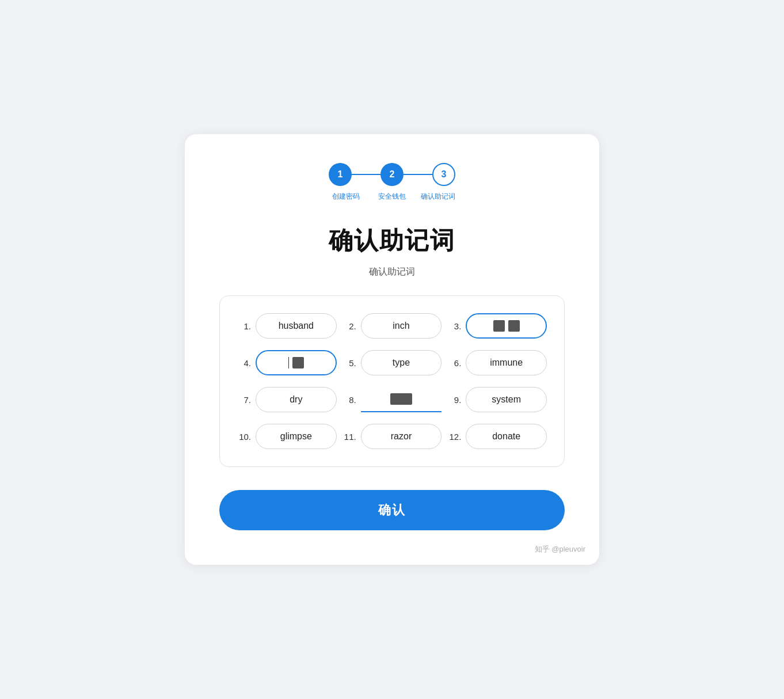  I want to click on confirm-button: 确认, so click(392, 510).